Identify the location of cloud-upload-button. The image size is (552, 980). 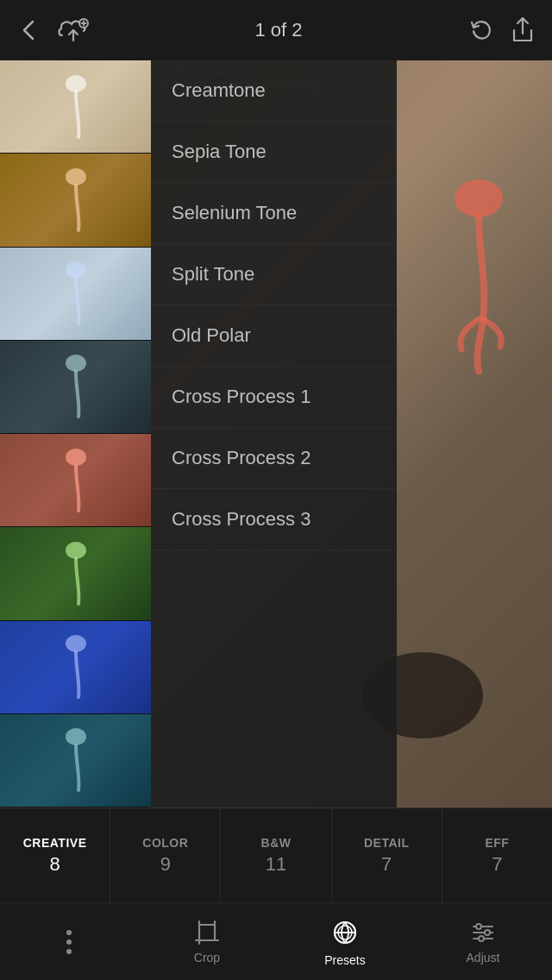
(73, 30).